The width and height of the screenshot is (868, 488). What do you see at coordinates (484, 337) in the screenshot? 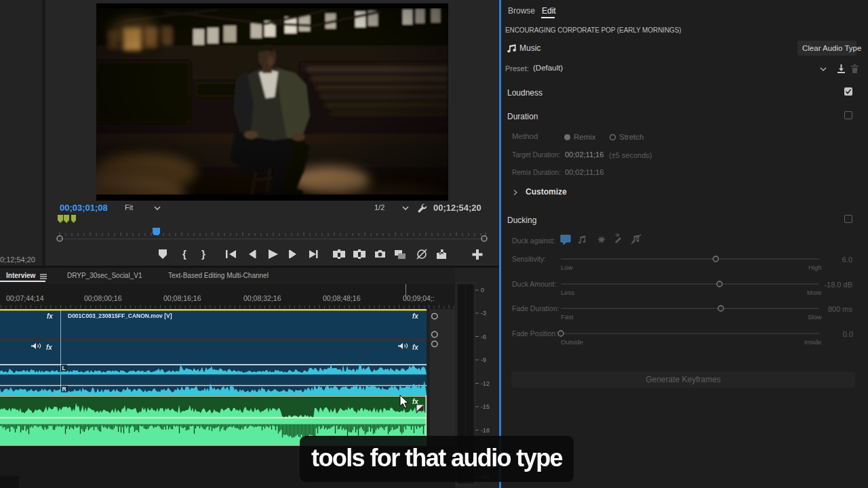
I see `svg-text: -6` at bounding box center [484, 337].